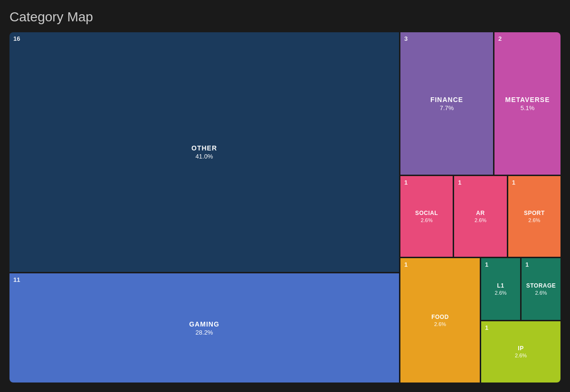  Describe the element at coordinates (427, 216) in the screenshot. I see `cell-social: 1 SOCIAL 2.6%` at that location.